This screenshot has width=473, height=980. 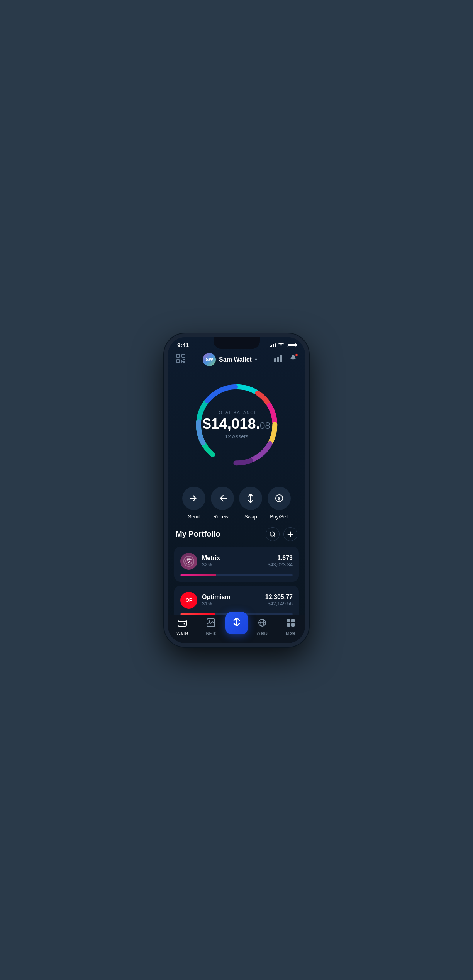 What do you see at coordinates (189, 600) in the screenshot?
I see `op-logo: OP` at bounding box center [189, 600].